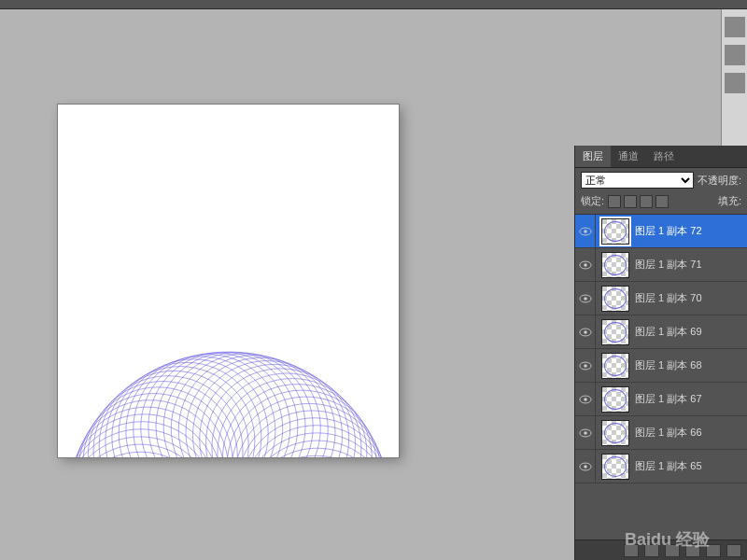 The image size is (747, 560). Describe the element at coordinates (661, 157) in the screenshot. I see `panel-tabs: 图层 通道 路径` at that location.